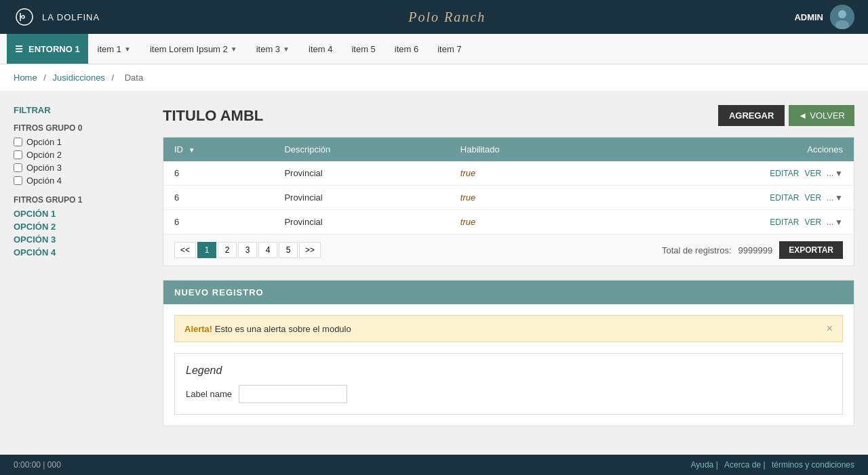 The width and height of the screenshot is (868, 475). Describe the element at coordinates (26, 77) in the screenshot. I see `breadcrumb-home: Home` at that location.